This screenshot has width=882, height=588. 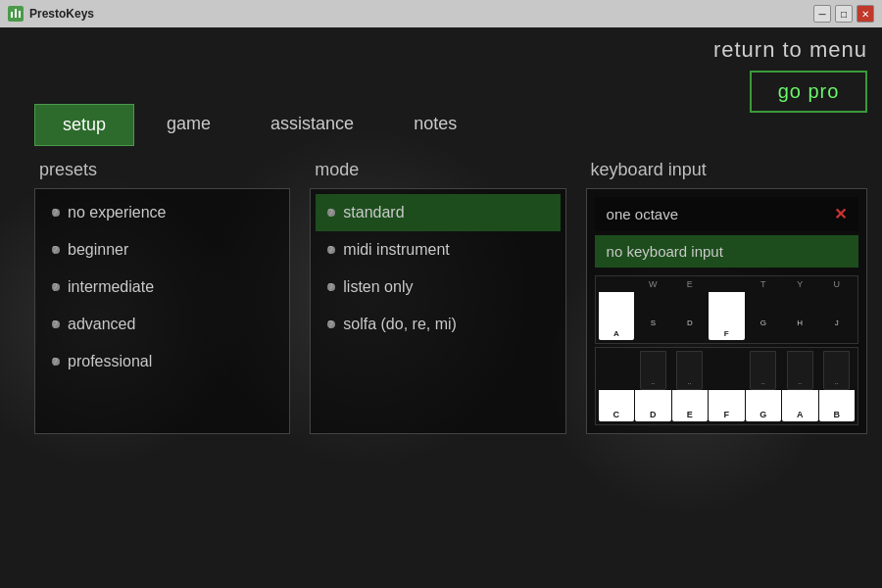 What do you see at coordinates (844, 14) in the screenshot?
I see `maximize-button: □` at bounding box center [844, 14].